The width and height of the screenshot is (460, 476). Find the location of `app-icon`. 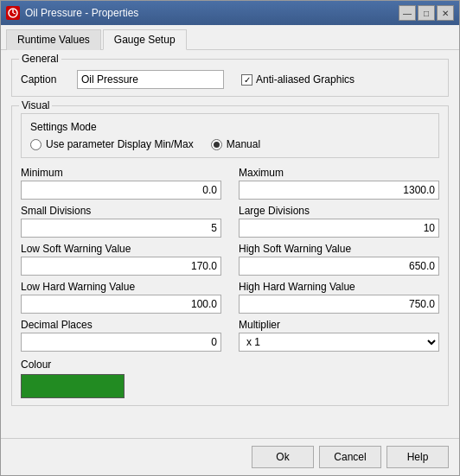

app-icon is located at coordinates (13, 13).